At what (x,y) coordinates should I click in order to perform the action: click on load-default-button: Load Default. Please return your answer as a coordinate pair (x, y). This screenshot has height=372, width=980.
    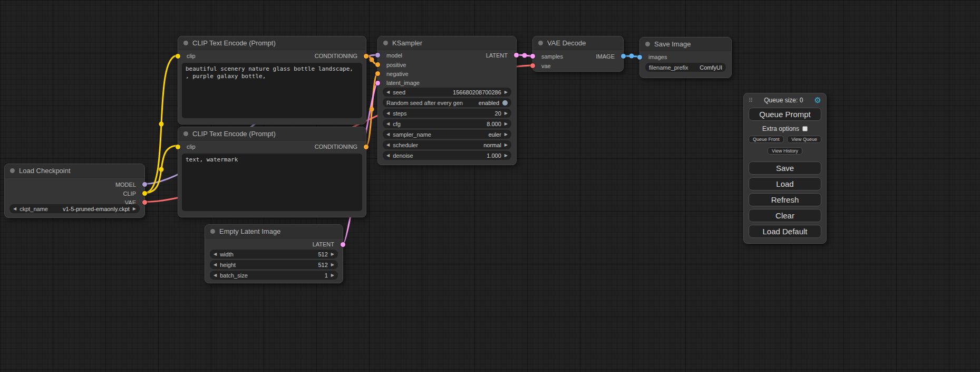
    Looking at the image, I should click on (785, 231).